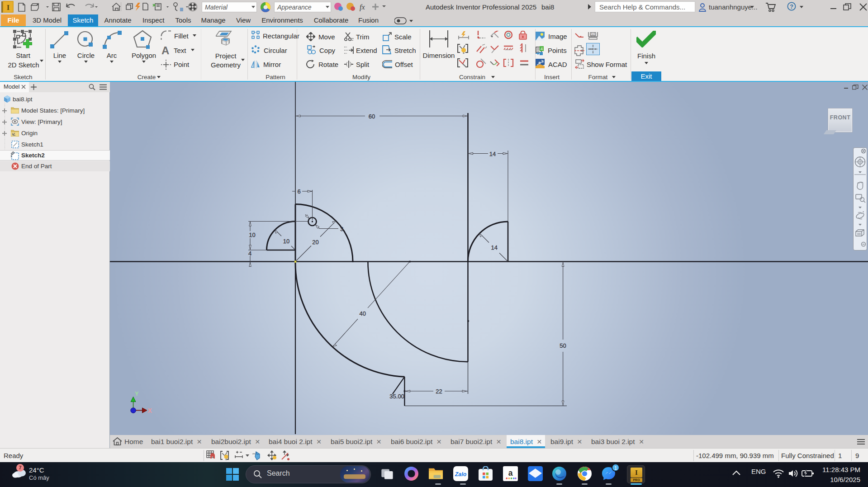  Describe the element at coordinates (315, 242) in the screenshot. I see `svg-text: 20` at that location.